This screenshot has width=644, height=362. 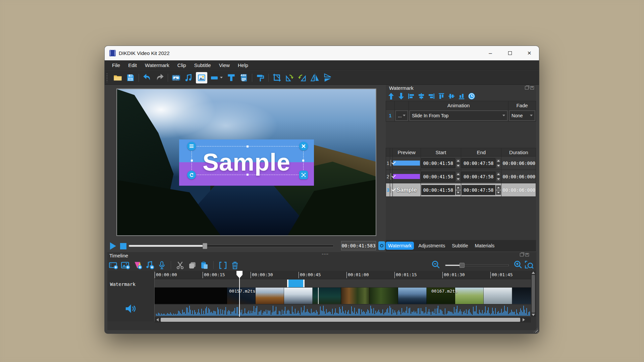 I want to click on watermark-track, so click(x=343, y=284).